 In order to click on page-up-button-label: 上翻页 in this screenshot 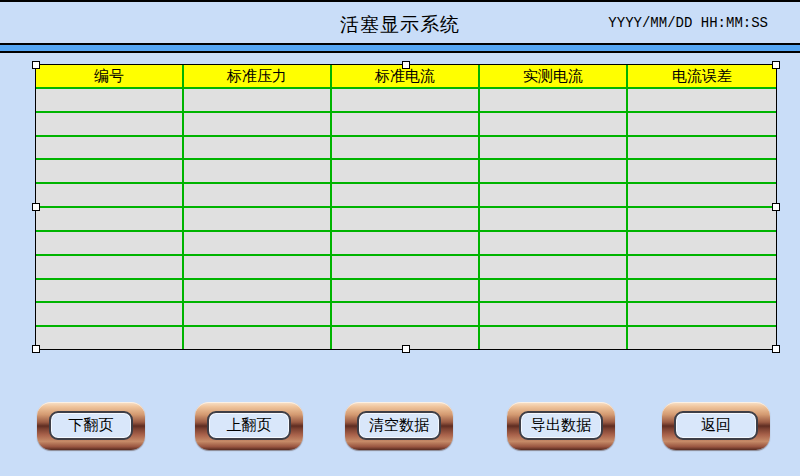, I will do `click(249, 426)`.